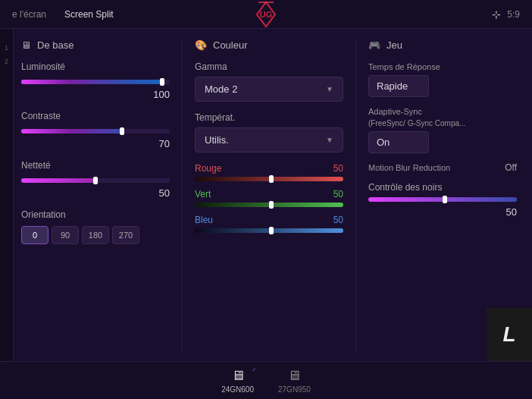 Image resolution: width=532 pixels, height=399 pixels. Describe the element at coordinates (338, 220) in the screenshot. I see `bleu-value: 50` at that location.